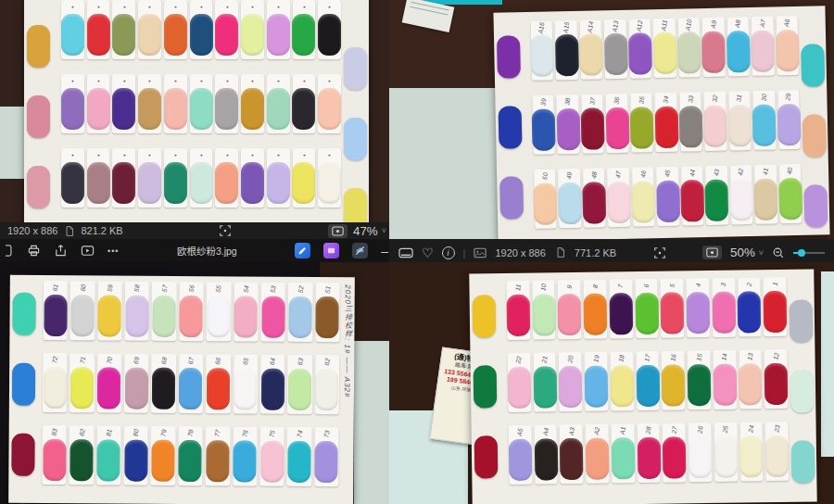  What do you see at coordinates (163, 433) in the screenshot?
I see `swatch-label: 79` at bounding box center [163, 433].